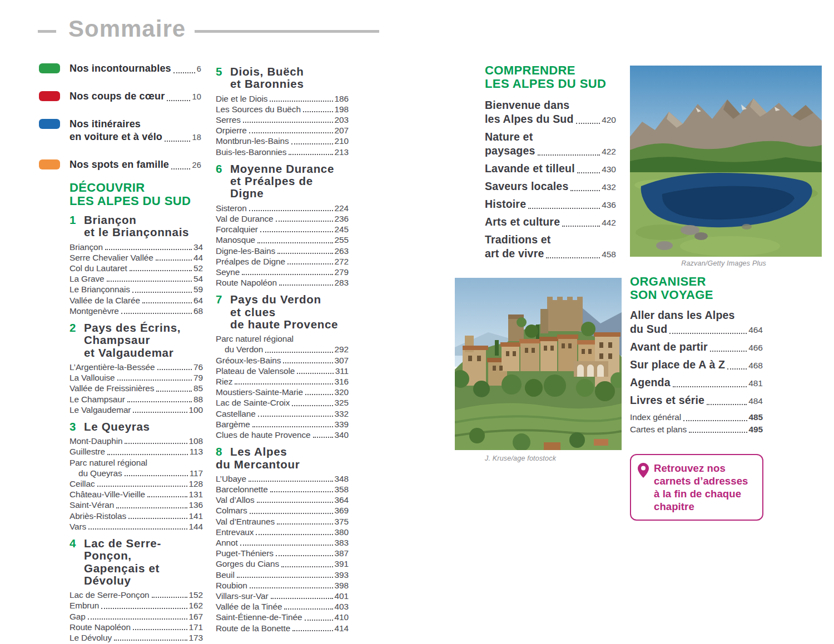 This screenshot has width=834, height=644. Describe the element at coordinates (696, 316) in the screenshot. I see `entry-label-line: Aller dans les Alpes` at that location.